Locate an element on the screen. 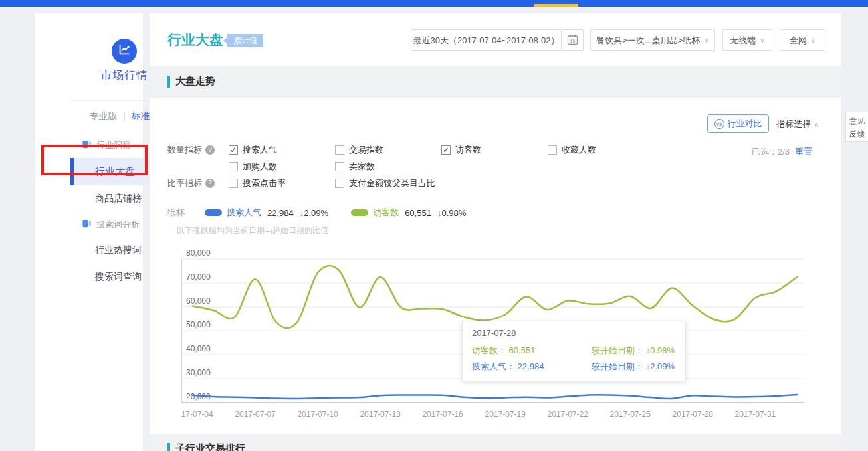  svg-text: 2017-07-10 is located at coordinates (318, 414).